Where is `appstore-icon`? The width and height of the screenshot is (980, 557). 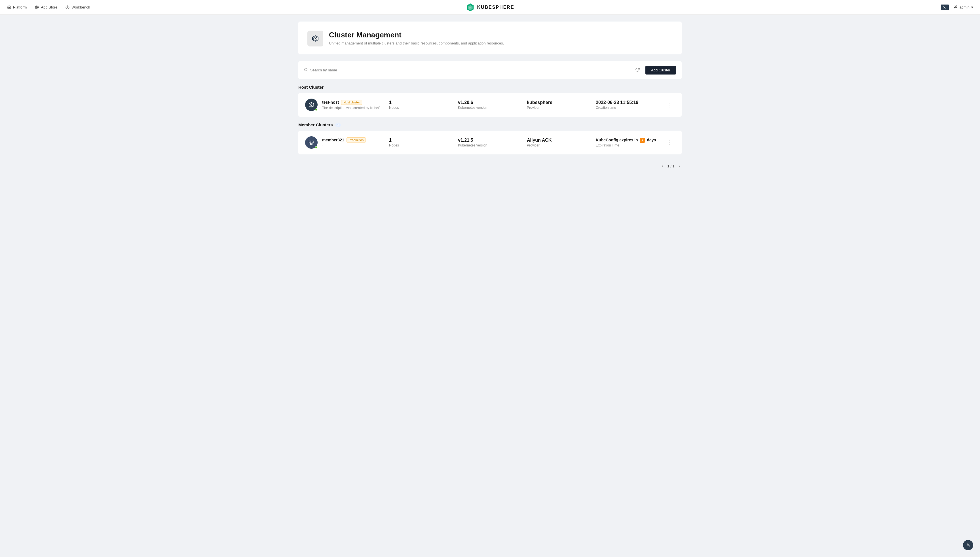 appstore-icon is located at coordinates (37, 7).